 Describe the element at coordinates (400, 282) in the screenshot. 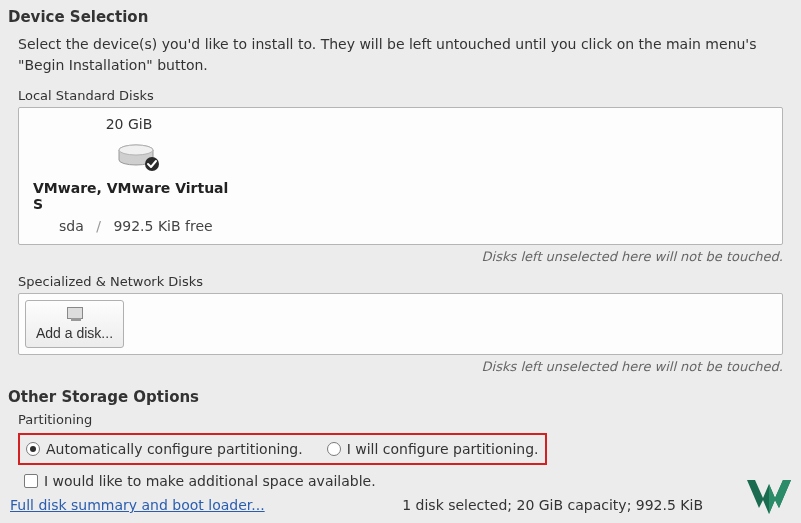

I see `network-disks-label: Specialized & Network Disks` at that location.